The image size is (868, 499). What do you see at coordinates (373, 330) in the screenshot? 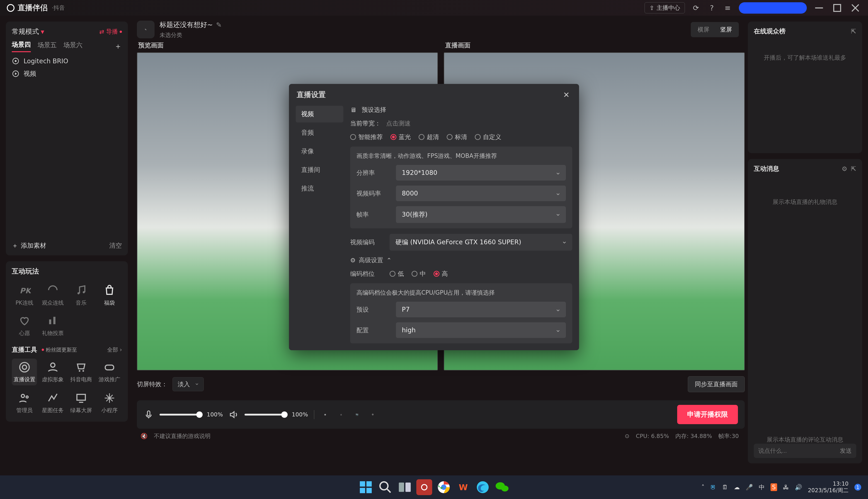
I see `profile-label: 配置` at bounding box center [373, 330].